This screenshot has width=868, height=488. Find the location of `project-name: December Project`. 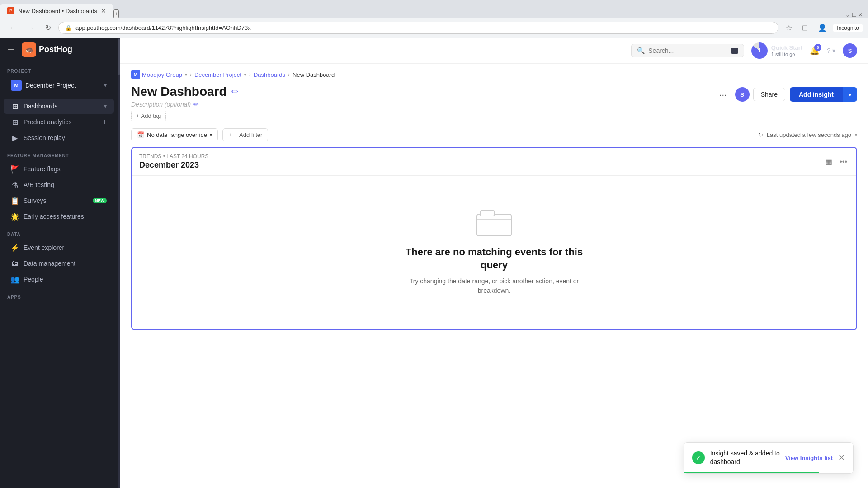

project-name: December Project is located at coordinates (63, 85).